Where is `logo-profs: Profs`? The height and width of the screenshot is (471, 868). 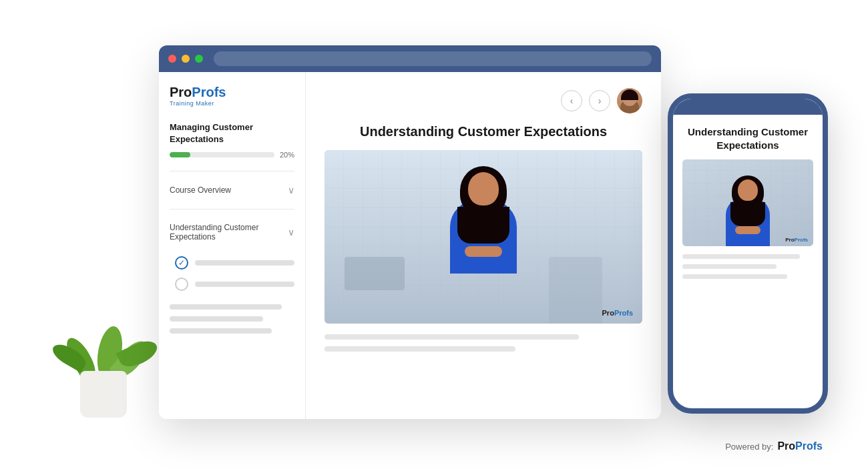 logo-profs: Profs is located at coordinates (208, 92).